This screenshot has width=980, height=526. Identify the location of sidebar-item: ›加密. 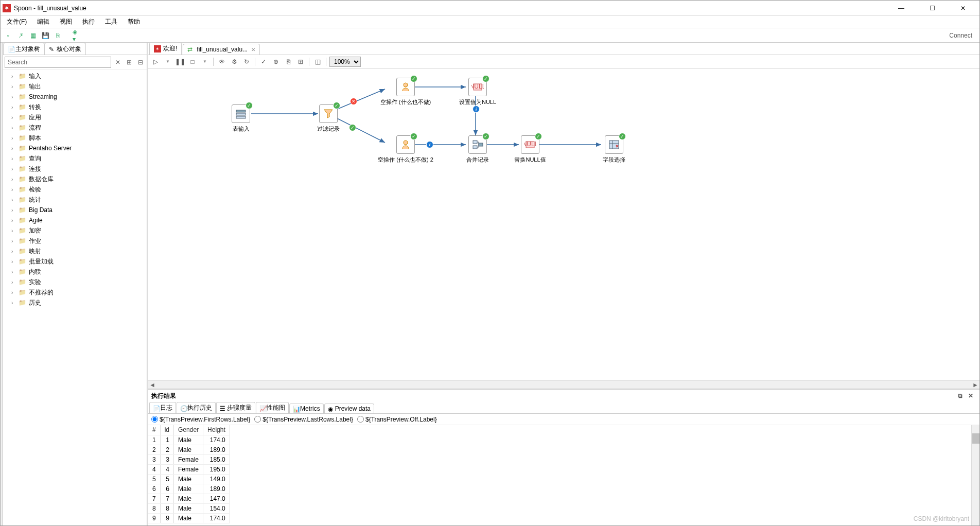
(75, 231).